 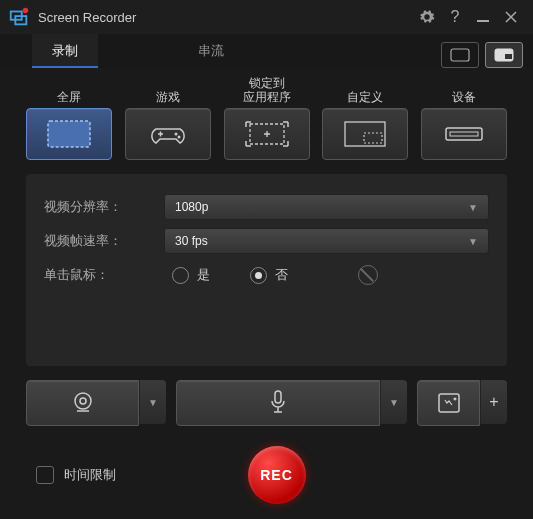 What do you see at coordinates (104, 275) in the screenshot?
I see `mouseclick-label: 单击鼠标：` at bounding box center [104, 275].